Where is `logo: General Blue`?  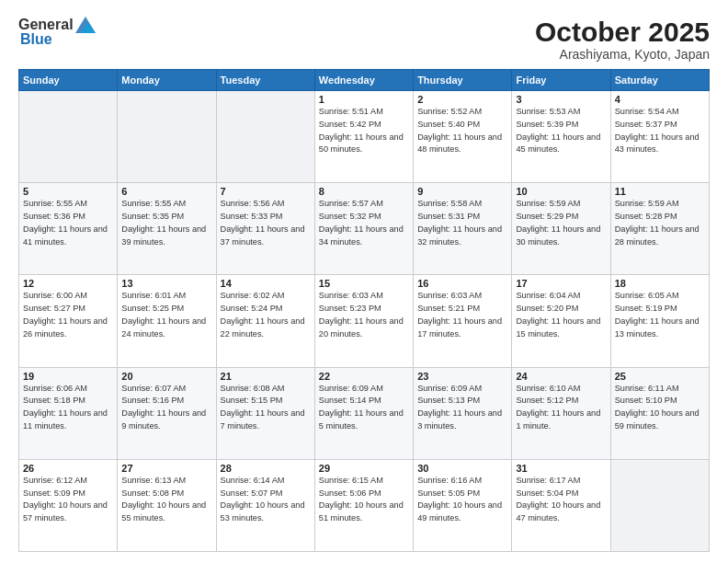
logo: General Blue is located at coordinates (57, 32).